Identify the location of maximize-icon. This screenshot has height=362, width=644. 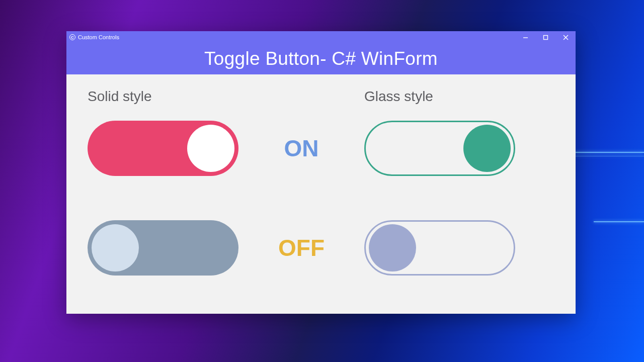
(545, 37).